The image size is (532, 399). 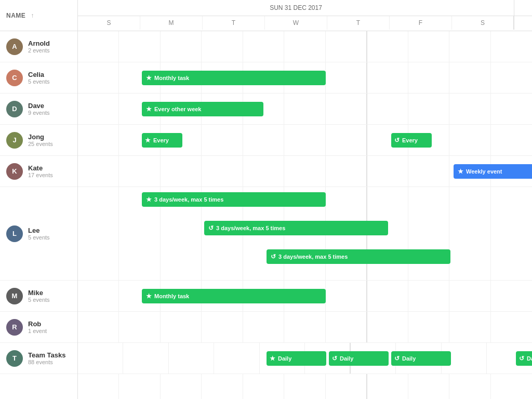 What do you see at coordinates (171, 296) in the screenshot?
I see `event-label: Monthly task` at bounding box center [171, 296].